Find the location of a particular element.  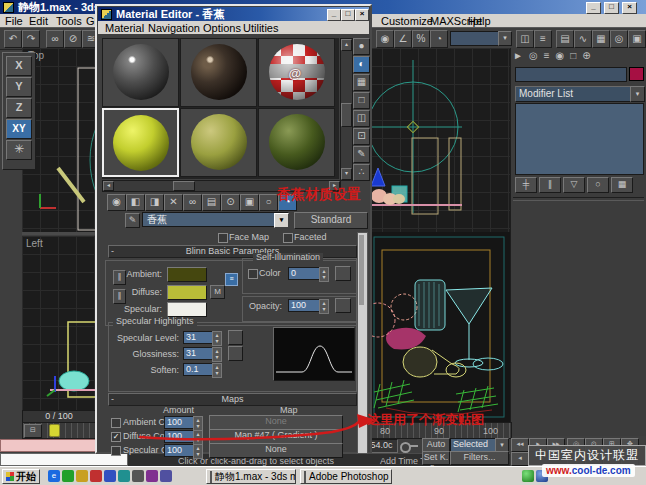

glossiness-map-button is located at coordinates (236, 354).